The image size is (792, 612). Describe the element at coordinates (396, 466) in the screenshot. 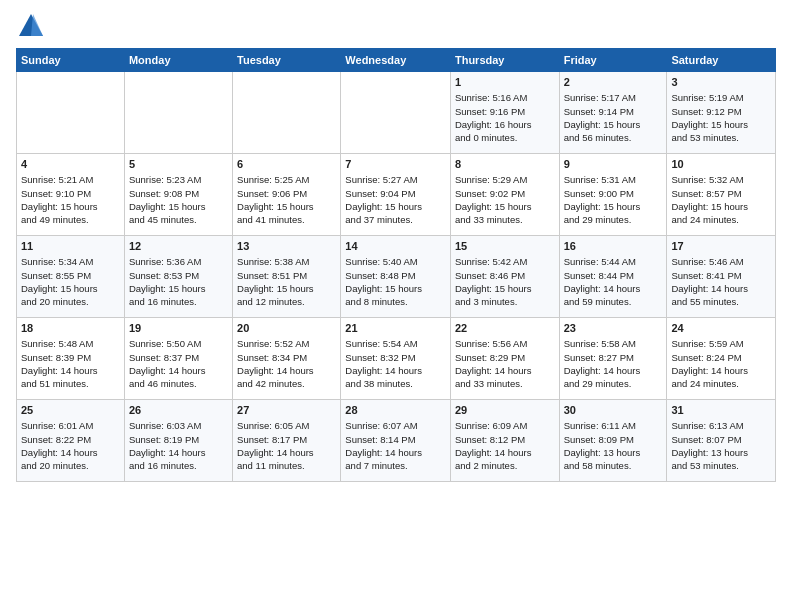

I see `day-info: and 7 minutes.` at that location.